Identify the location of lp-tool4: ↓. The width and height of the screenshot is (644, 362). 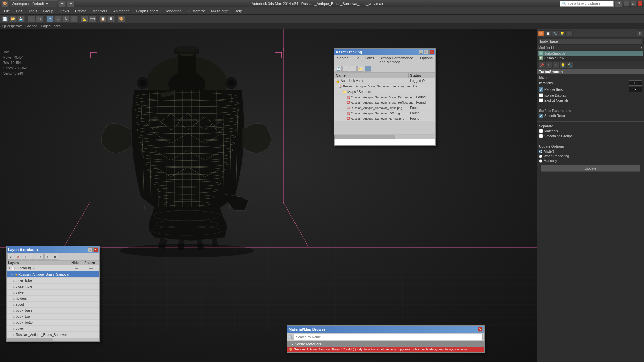
(33, 257).